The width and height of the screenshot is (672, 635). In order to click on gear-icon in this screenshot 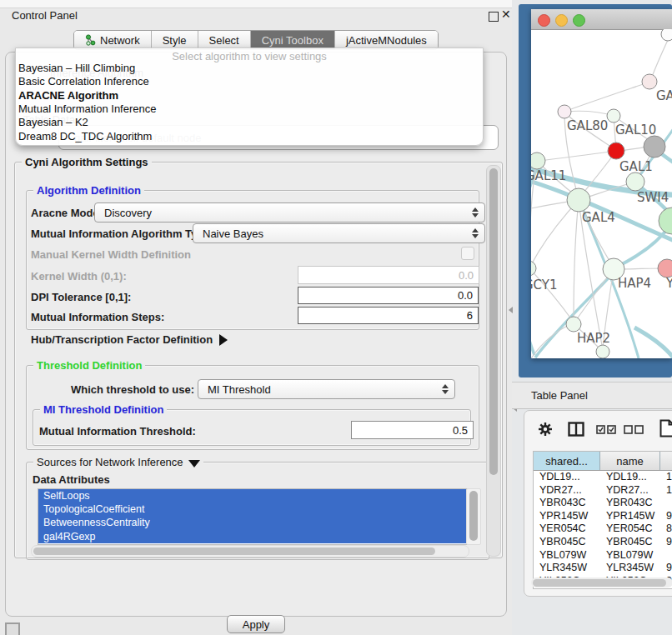, I will do `click(545, 429)`.